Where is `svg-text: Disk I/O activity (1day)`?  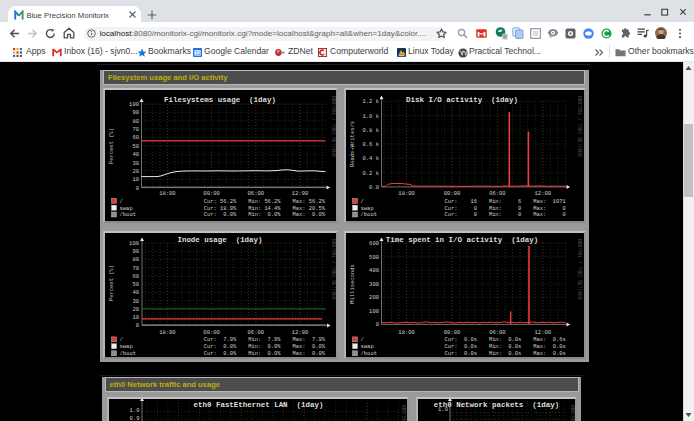 svg-text: Disk I/O activity (1day) is located at coordinates (462, 100).